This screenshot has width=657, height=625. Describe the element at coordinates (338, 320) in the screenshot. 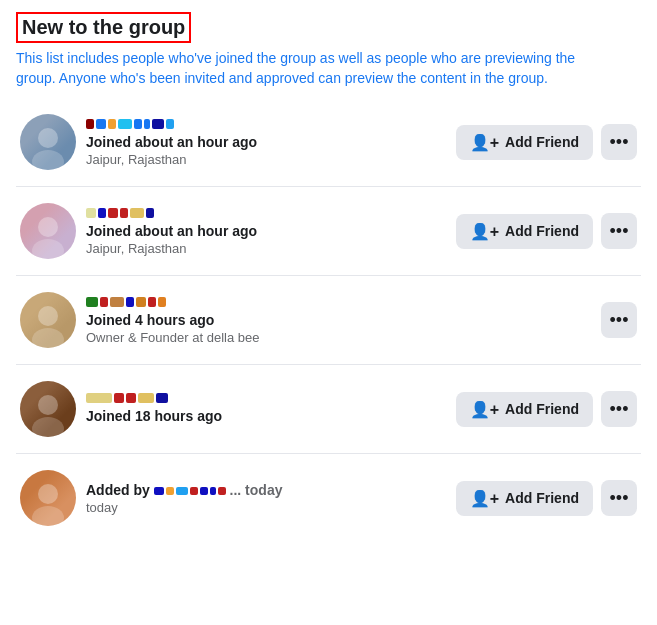

I see `member-info: Joined 4 hours agoOwner & Founder at del…` at that location.